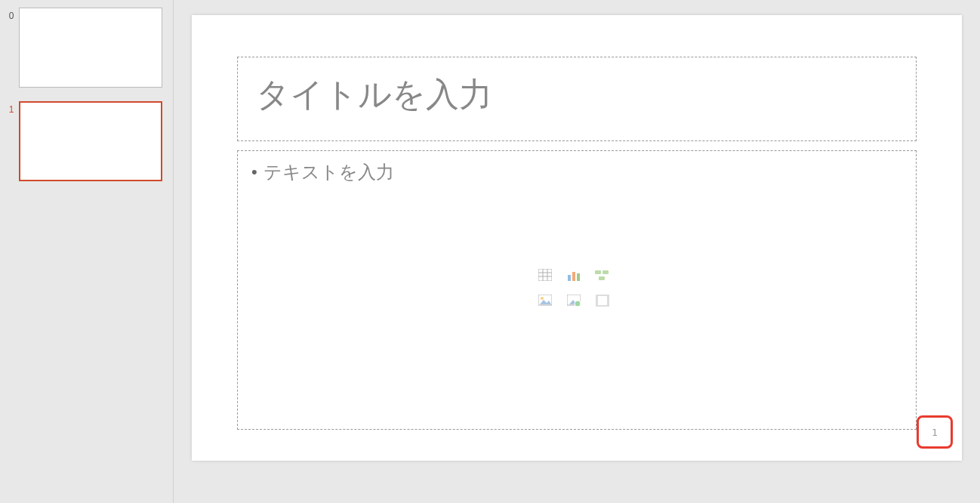 The image size is (980, 503). What do you see at coordinates (329, 172) in the screenshot?
I see `content-placeholder-text: テキストを入力` at bounding box center [329, 172].